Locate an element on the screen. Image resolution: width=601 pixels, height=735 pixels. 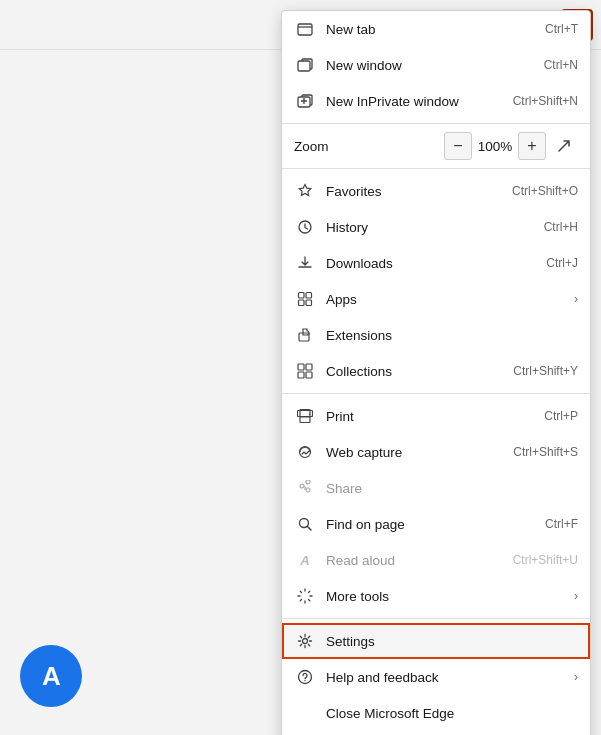
downloads-label: Downloads is located at coordinates (432, 264).